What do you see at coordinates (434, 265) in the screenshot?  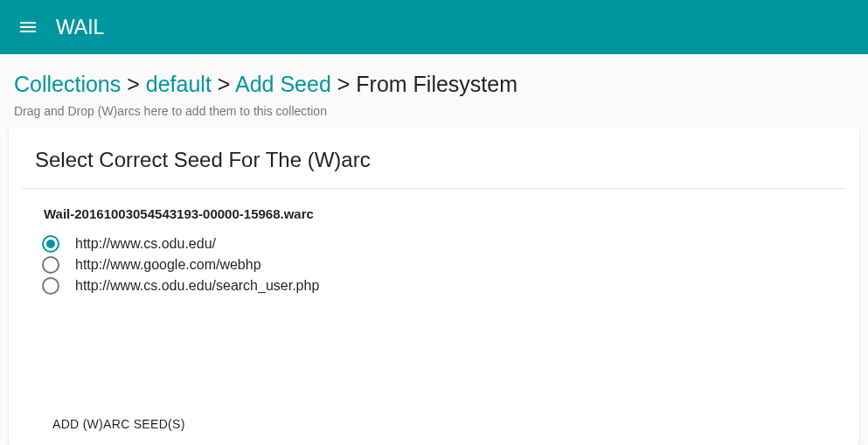 I see `seed-radio-group: http://www.cs.odu.edu/ http://www.google…` at bounding box center [434, 265].